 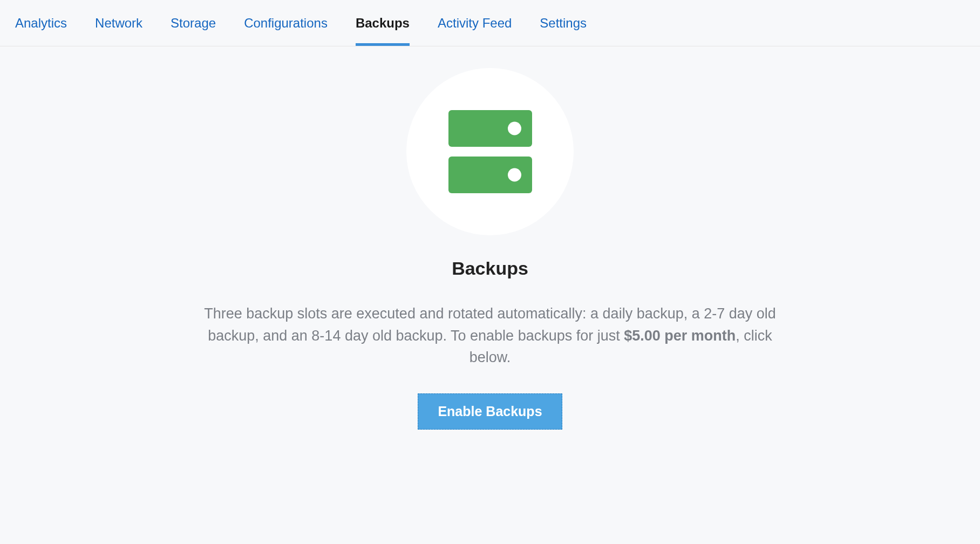 What do you see at coordinates (490, 152) in the screenshot?
I see `backups-icon` at bounding box center [490, 152].